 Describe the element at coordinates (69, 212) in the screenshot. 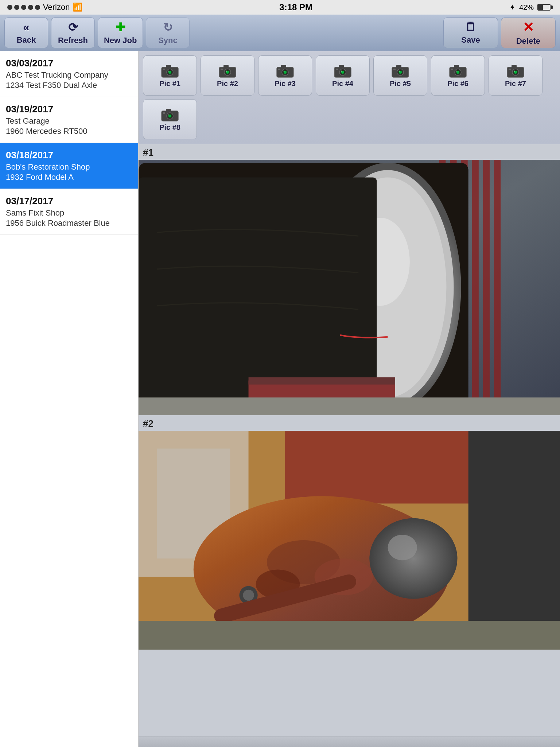

I see `job-item-3: 03/17/2017Sams Fixit Shop1956 Buick Road…` at that location.